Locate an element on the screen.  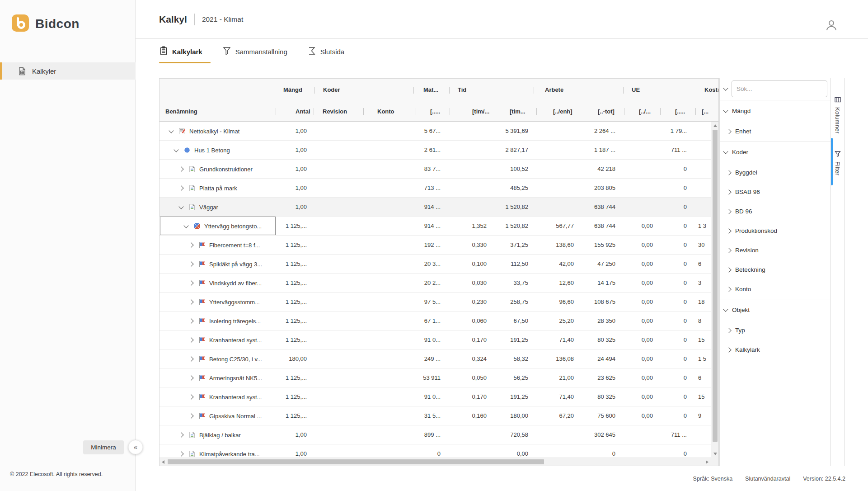
group-header-label: Arbete is located at coordinates (554, 90).